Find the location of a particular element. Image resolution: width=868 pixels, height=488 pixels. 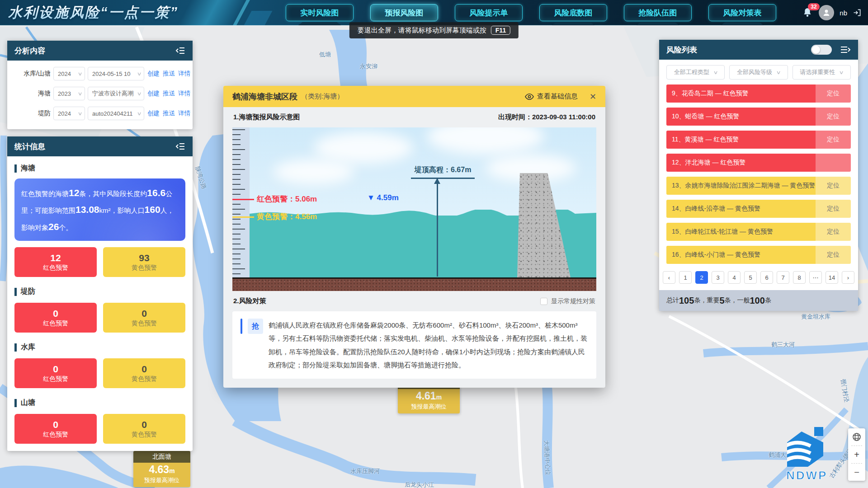

panel-title: 风险列表 is located at coordinates (682, 50).